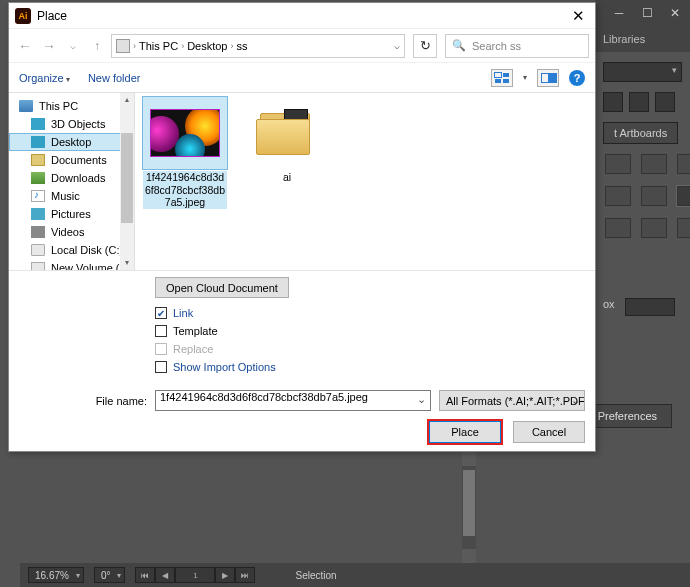 This screenshot has width=690, height=587. I want to click on illustrator-app-icon: Ai, so click(23, 16).